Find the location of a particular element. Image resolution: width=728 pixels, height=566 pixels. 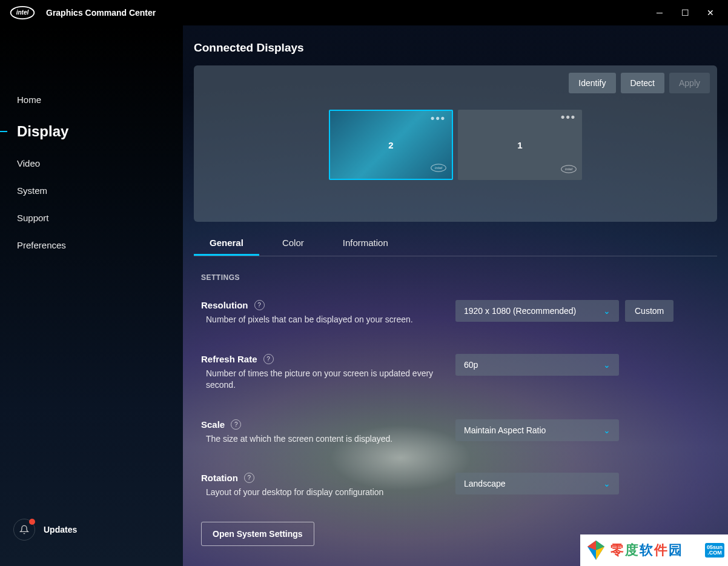

refresh-dropdown: 60p ⌄ is located at coordinates (537, 365).